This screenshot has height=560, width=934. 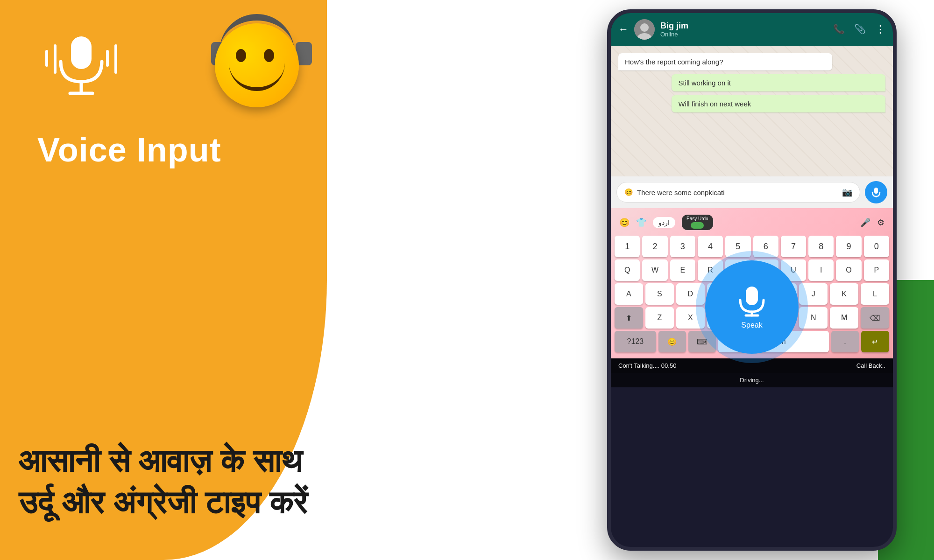 What do you see at coordinates (849, 270) in the screenshot?
I see `key-o: O` at bounding box center [849, 270].